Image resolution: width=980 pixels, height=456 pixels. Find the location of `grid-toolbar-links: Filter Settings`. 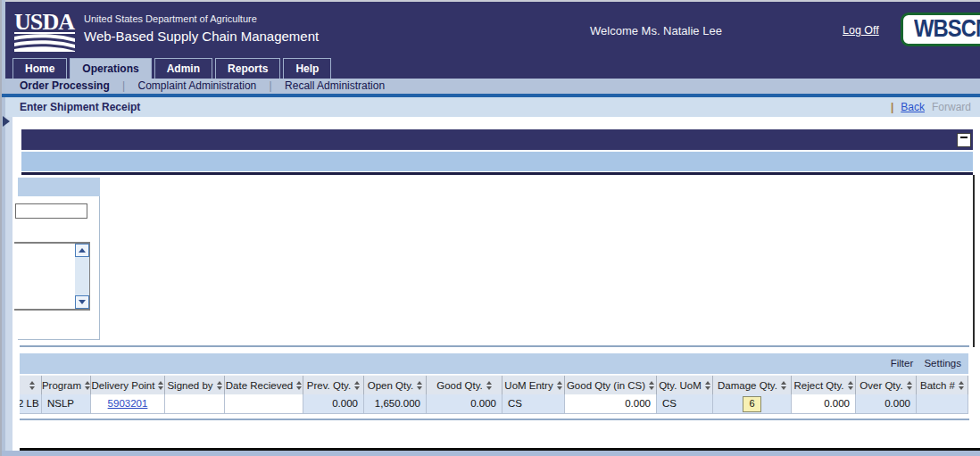

grid-toolbar-links: Filter Settings is located at coordinates (922, 363).